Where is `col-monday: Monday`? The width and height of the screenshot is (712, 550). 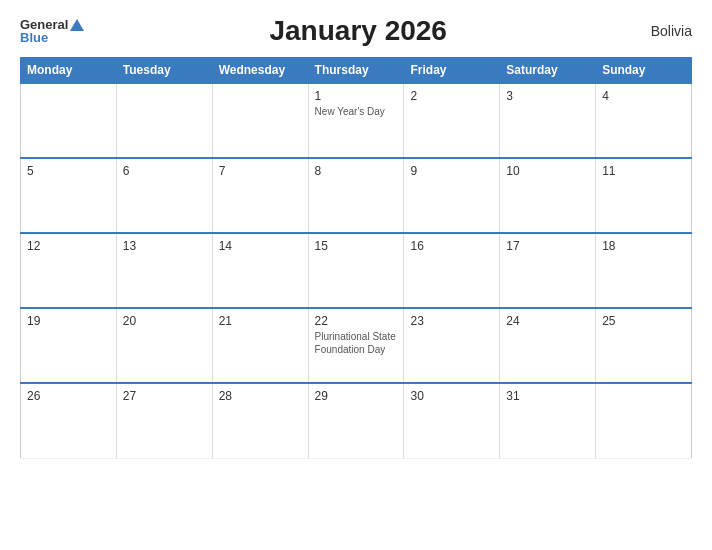
col-monday: Monday is located at coordinates (69, 71).